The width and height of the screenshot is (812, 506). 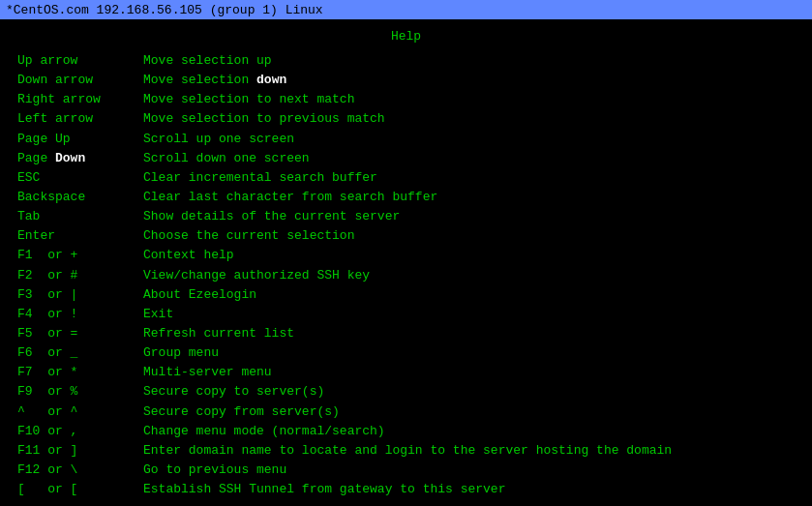 What do you see at coordinates (264, 119) in the screenshot?
I see `desc-left-arrow: Move selection to previous match` at bounding box center [264, 119].